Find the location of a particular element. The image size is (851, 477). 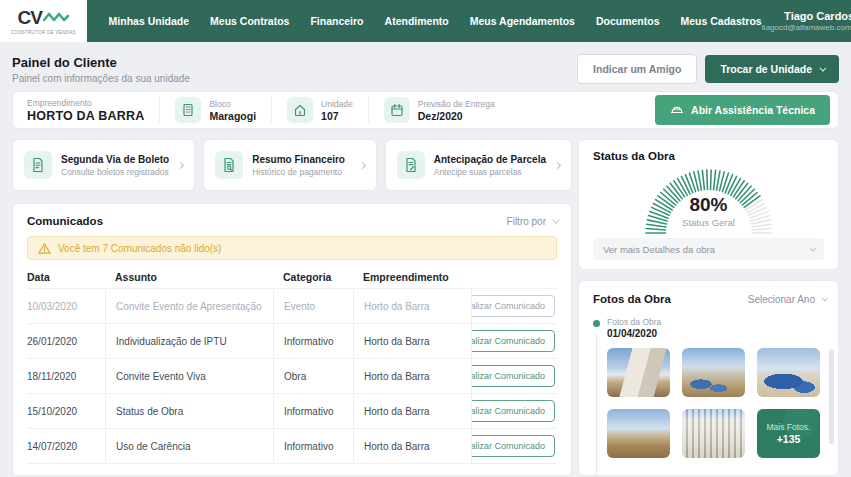

timeline-label: Fotos da Obra is located at coordinates (716, 322).